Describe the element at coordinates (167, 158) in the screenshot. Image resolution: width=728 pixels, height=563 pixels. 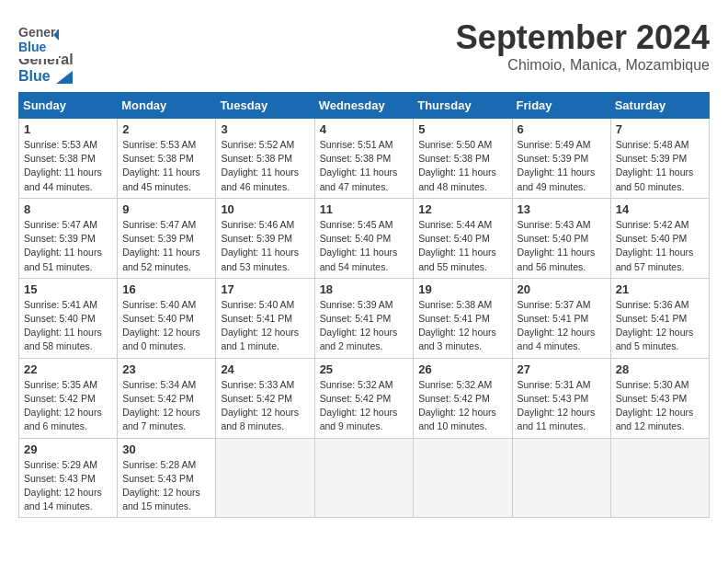
I see `calendar-cell: 2Sunrise: 5:53 AM Sunset: 5:38 PM Daylig…` at that location.